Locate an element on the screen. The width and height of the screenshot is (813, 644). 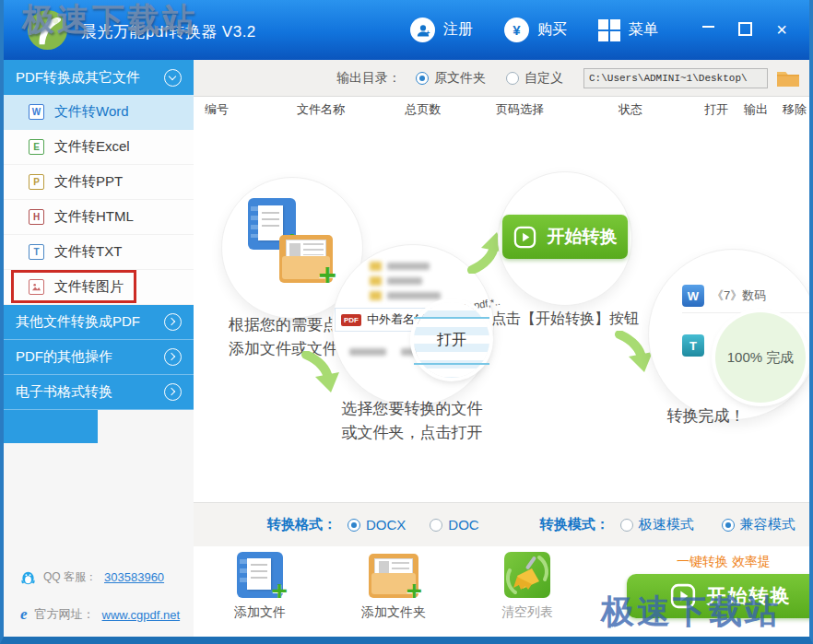
close-icon: × is located at coordinates (782, 29).